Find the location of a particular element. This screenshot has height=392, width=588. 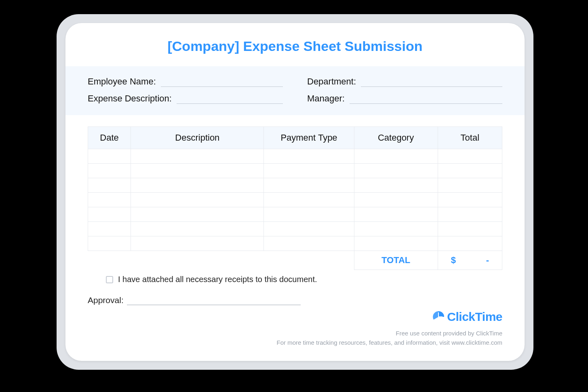

footer-attribution: Free use content provided by ClickTime F… is located at coordinates (390, 338).